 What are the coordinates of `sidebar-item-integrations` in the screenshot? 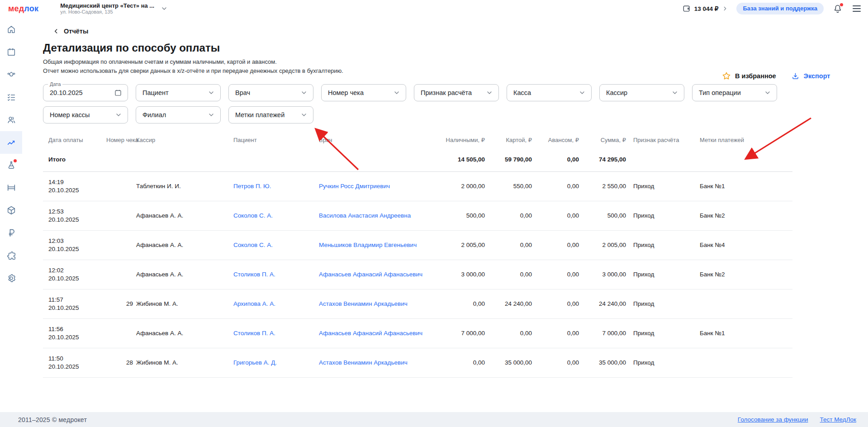 It's located at (11, 256).